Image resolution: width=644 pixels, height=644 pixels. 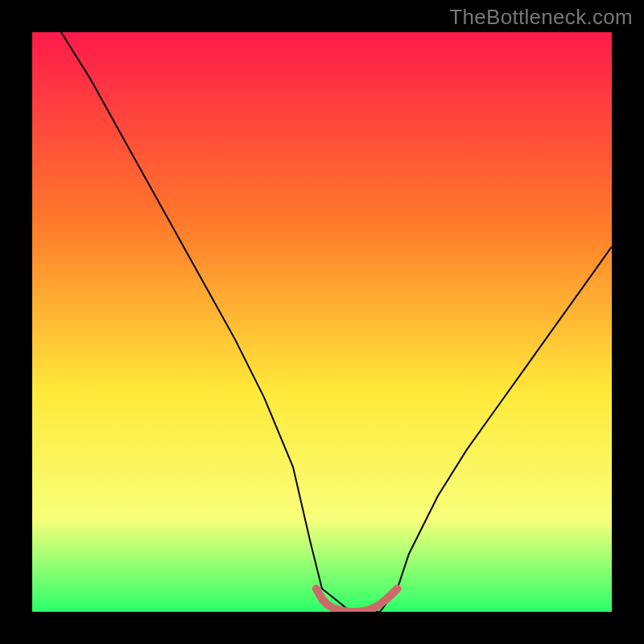 I want to click on watermark-text: TheBottleneck.com, so click(x=541, y=18).